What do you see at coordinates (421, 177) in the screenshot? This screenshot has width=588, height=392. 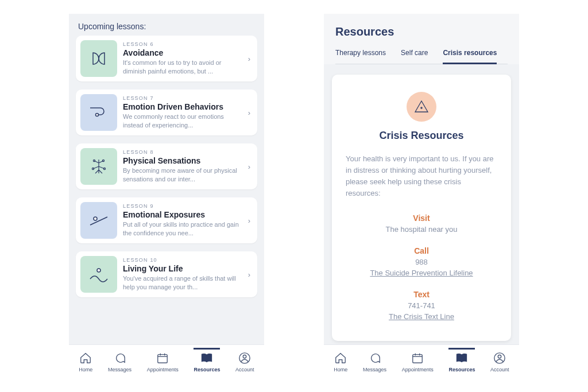 I see `crisis-intro: Your health is very important to us. If …` at bounding box center [421, 177].